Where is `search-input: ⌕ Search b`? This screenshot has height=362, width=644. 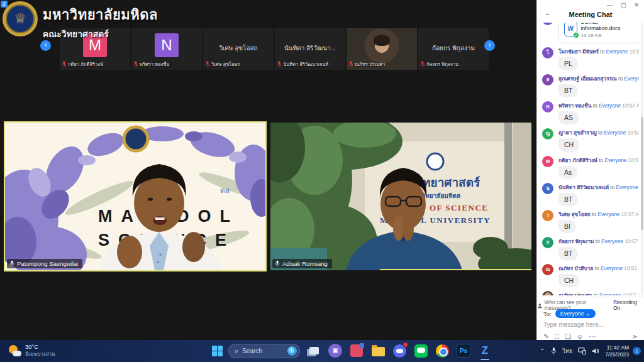 search-input: ⌕ Search b is located at coordinates (264, 351).